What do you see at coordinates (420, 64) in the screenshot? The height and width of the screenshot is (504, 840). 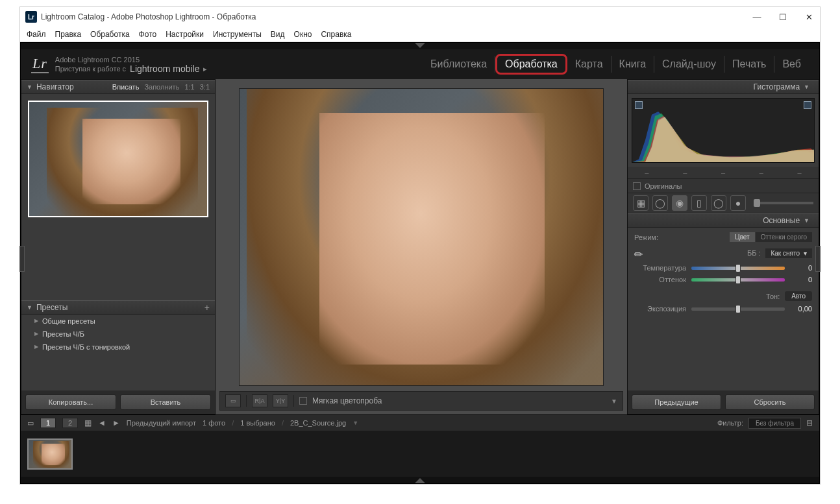 I see `header: Lr Adobe Lightroom CC 2015 Приступая к р…` at bounding box center [420, 64].